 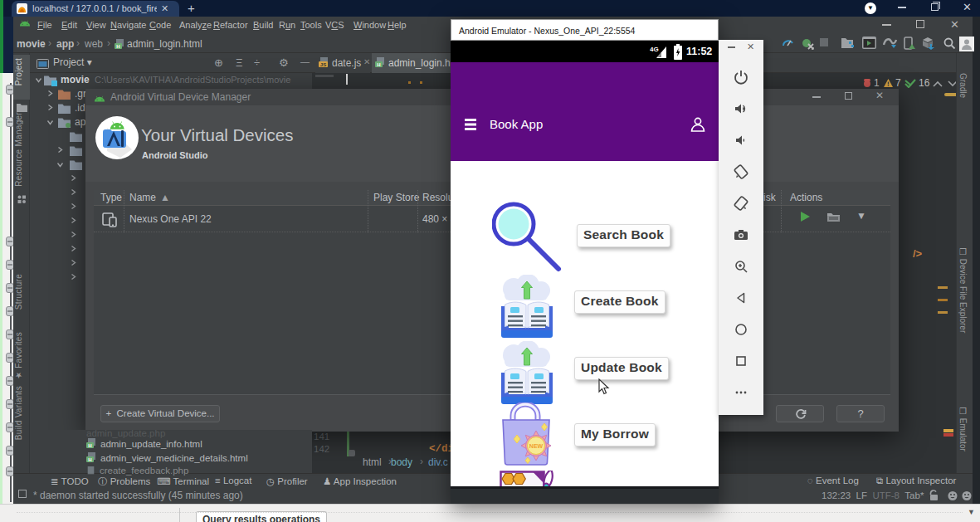 I want to click on svg-text: NEW, so click(x=536, y=446).